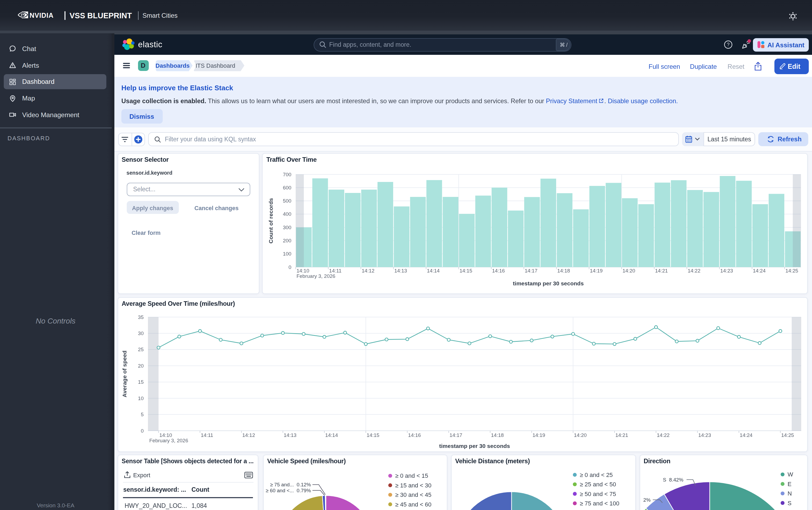  Describe the element at coordinates (141, 382) in the screenshot. I see `svg-text: 15` at that location.